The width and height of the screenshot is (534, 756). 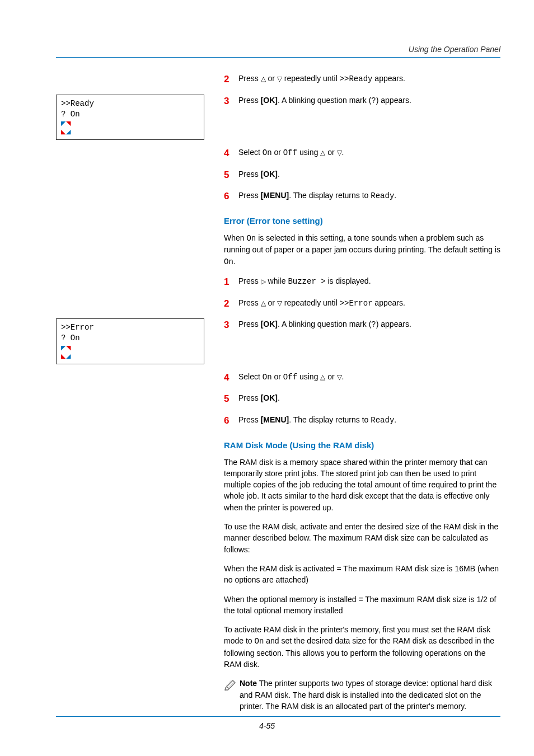 I want to click on groupA-step5: 5 Press [OK]., so click(x=362, y=176).